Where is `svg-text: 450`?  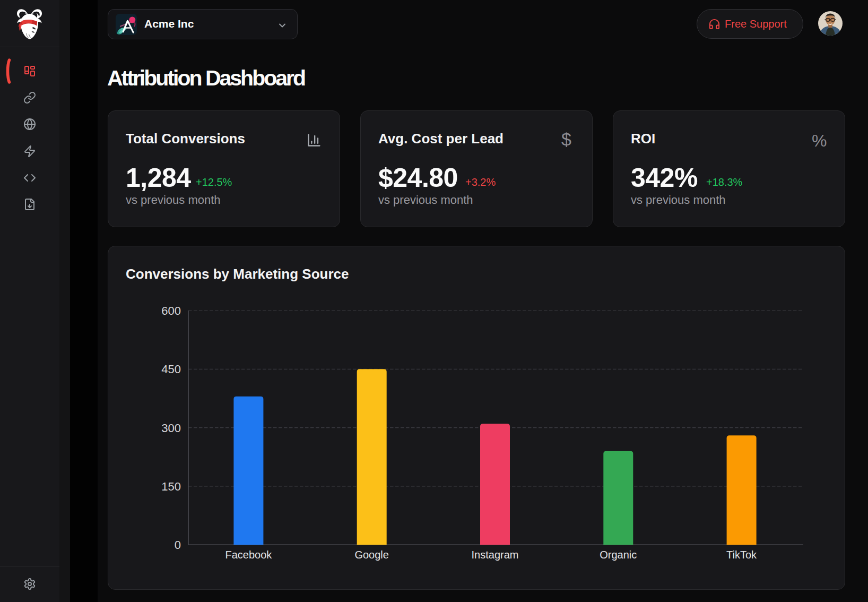 svg-text: 450 is located at coordinates (171, 369).